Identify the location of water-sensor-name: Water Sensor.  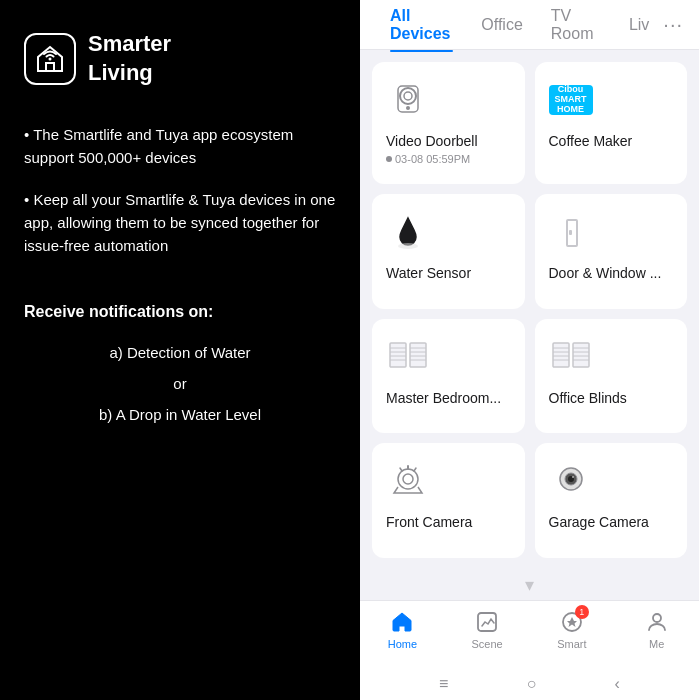
(428, 273).